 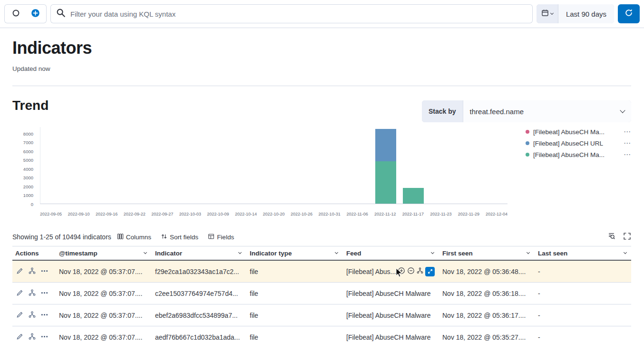 I want to click on columns-icon, so click(x=120, y=237).